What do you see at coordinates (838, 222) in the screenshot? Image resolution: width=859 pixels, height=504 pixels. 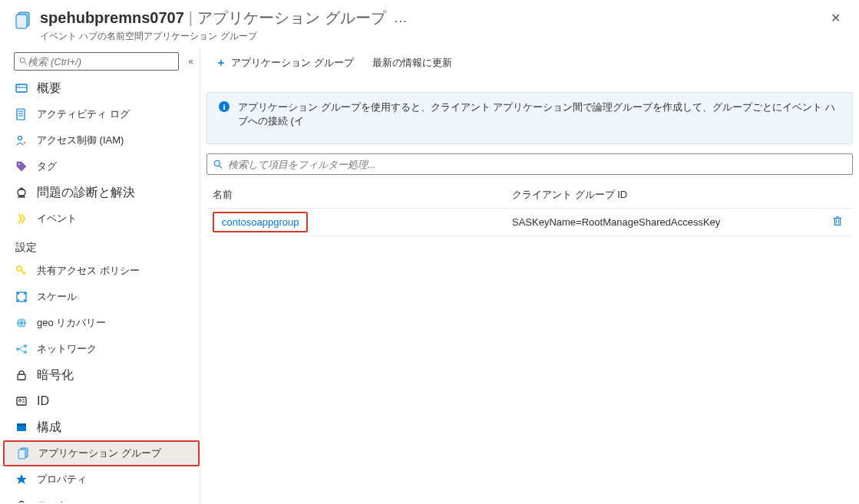 I see `delete-icon` at bounding box center [838, 222].